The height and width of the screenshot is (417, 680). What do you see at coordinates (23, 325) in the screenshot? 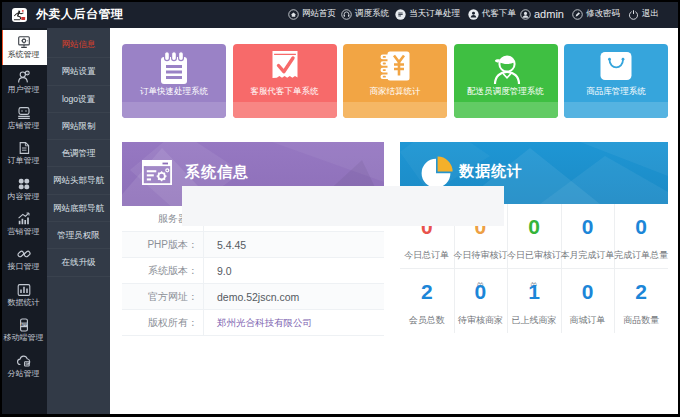
I see `svg-text: APP` at bounding box center [23, 325].